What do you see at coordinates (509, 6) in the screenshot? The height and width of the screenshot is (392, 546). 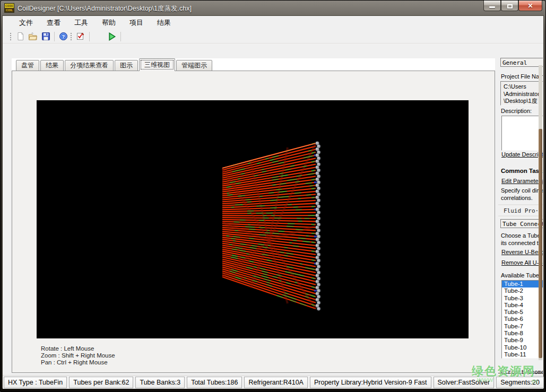 I see `maximize-button` at bounding box center [509, 6].